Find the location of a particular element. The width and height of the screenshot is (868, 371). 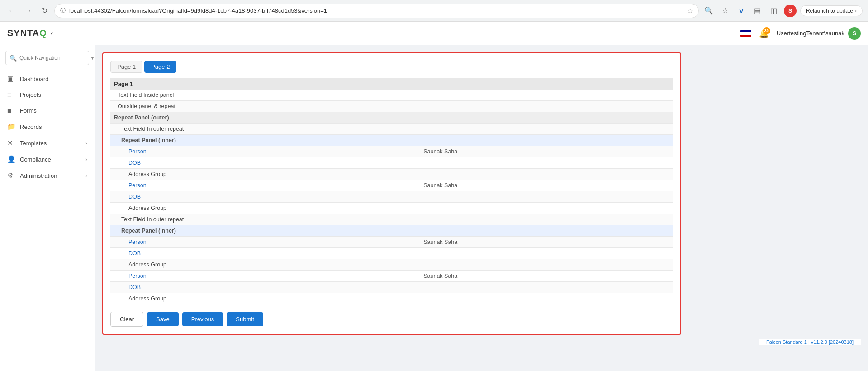

relaunch-arrow: › is located at coordinates (856, 11).